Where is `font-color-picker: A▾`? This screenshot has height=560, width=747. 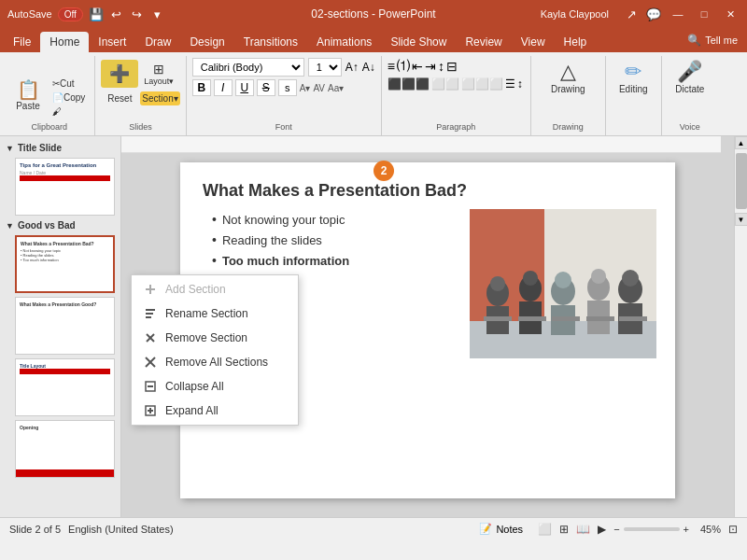
font-color-picker: A▾ is located at coordinates (305, 88).